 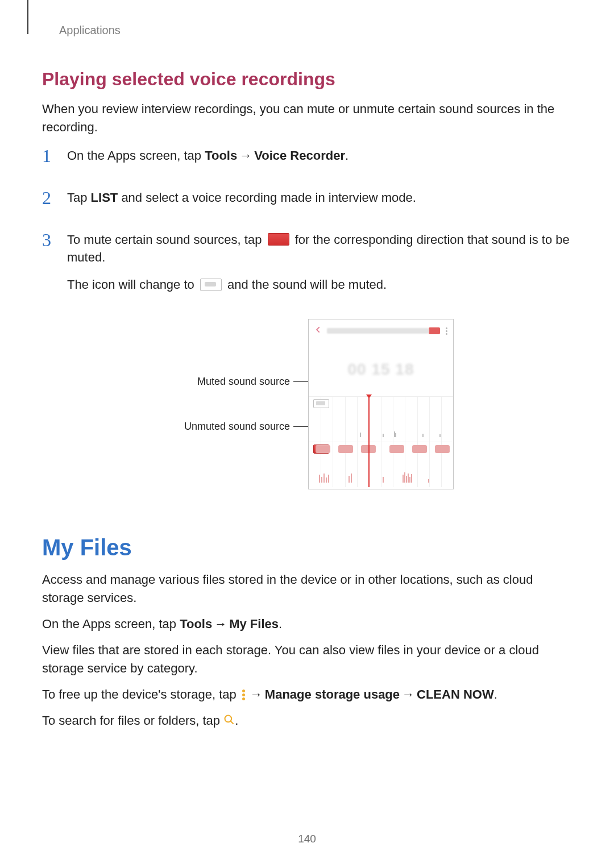 What do you see at coordinates (320, 156) in the screenshot?
I see `step1-text: On the Apps screen, tap Tools→Voice Reco…` at bounding box center [320, 156].